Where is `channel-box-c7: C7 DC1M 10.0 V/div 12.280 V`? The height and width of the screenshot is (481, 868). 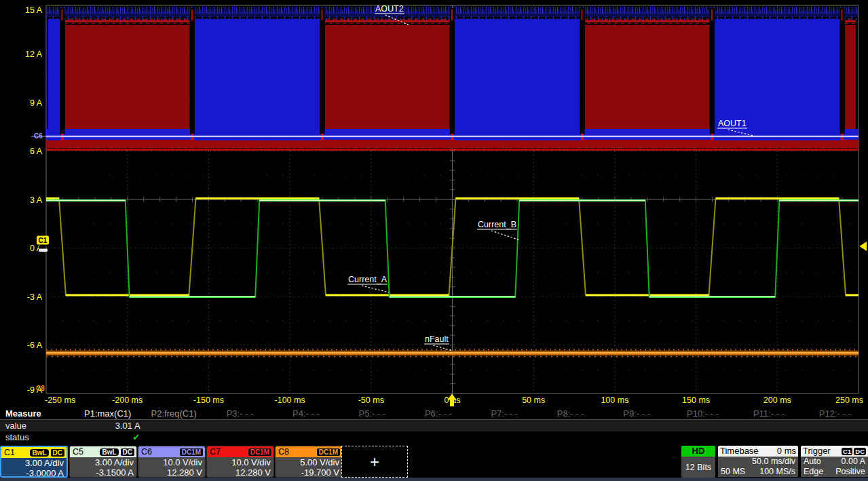 channel-box-c7: C7 DC1M 10.0 V/div 12.280 V is located at coordinates (240, 461).